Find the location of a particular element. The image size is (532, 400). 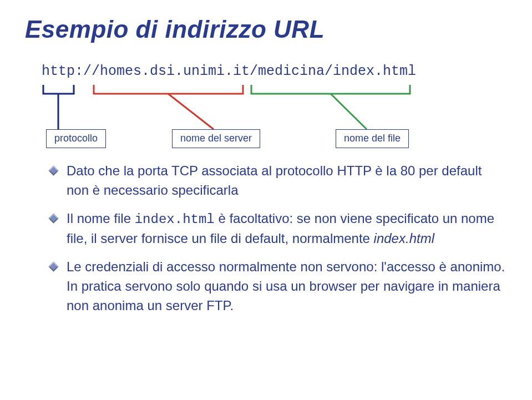

slide-title: Esempio di indirizzo URL is located at coordinates (266, 29).